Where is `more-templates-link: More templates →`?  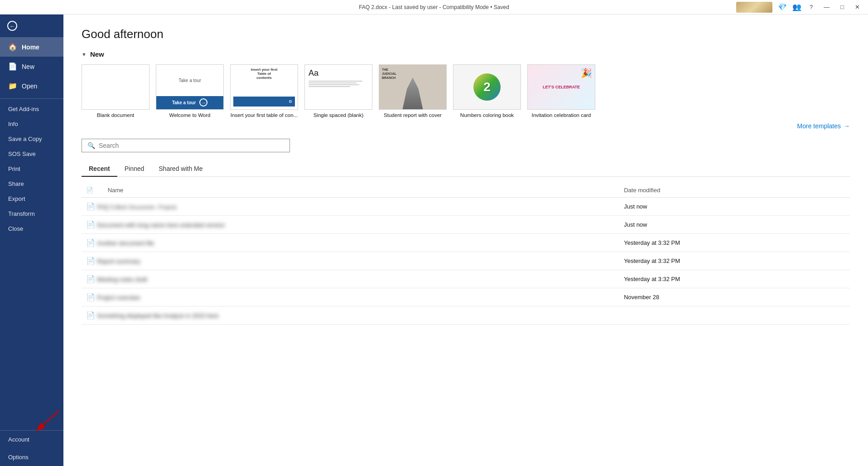 more-templates-link: More templates → is located at coordinates (824, 126).